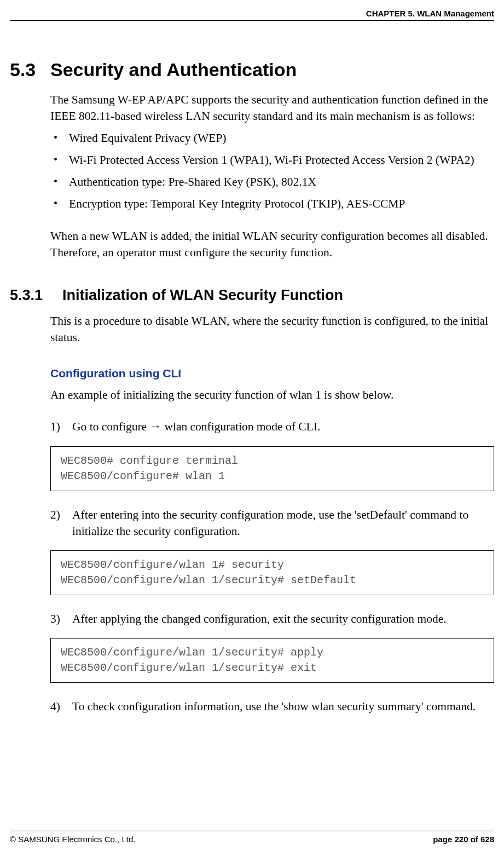 This screenshot has width=504, height=857. Describe the element at coordinates (61, 523) in the screenshot. I see `step-number: 2)` at that location.